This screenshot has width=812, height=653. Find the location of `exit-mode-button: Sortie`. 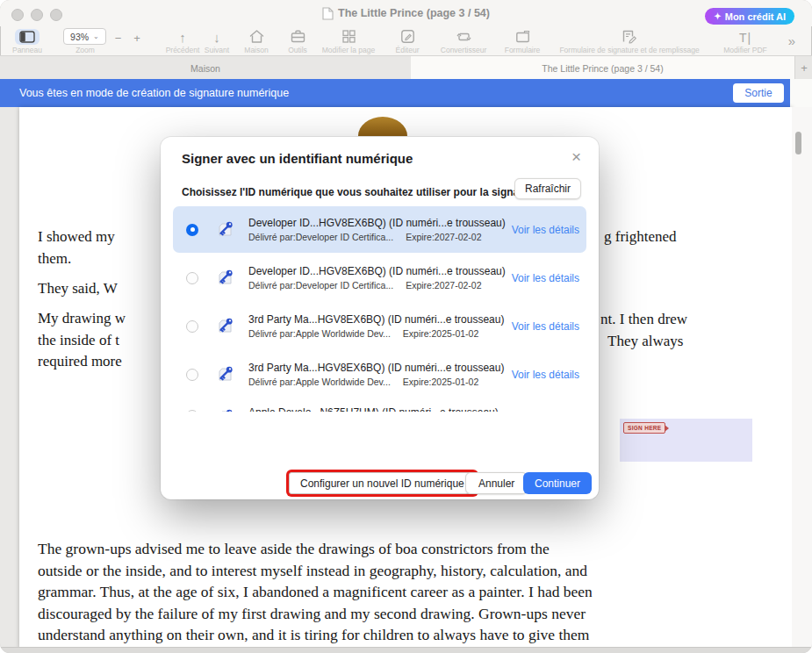

exit-mode-button: Sortie is located at coordinates (758, 93).